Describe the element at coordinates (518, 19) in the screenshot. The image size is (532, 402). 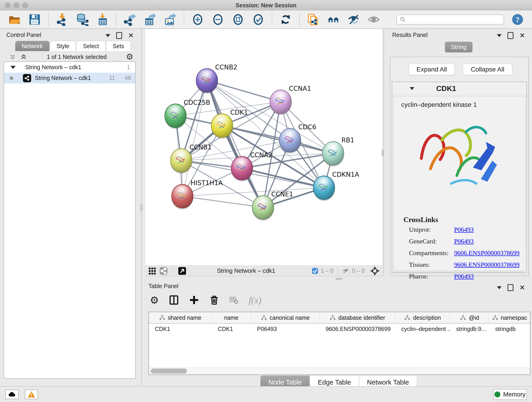
I see `help-icon: ?` at that location.